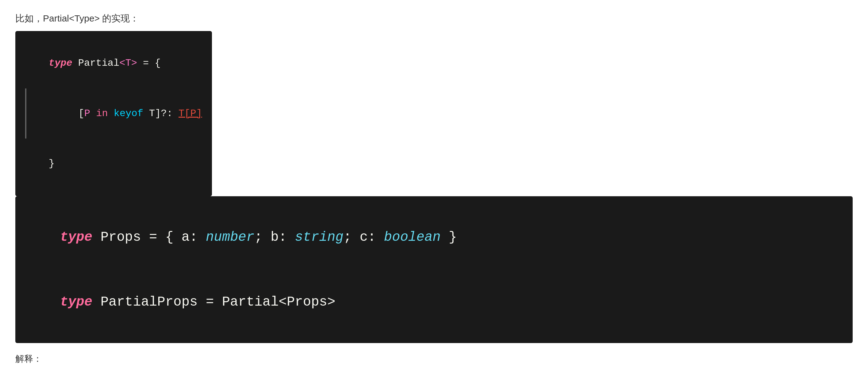 The height and width of the screenshot is (371, 868). I want to click on keyword-type-3: type, so click(76, 302).